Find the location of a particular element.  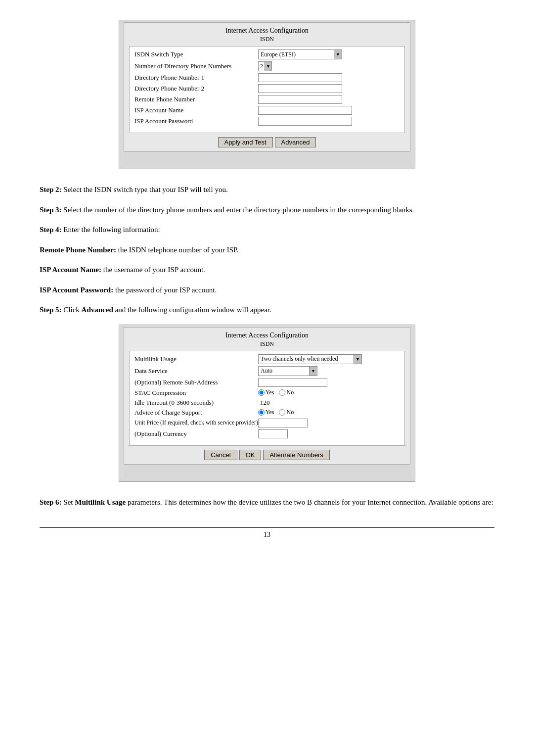

row-isdn-switch: ISDN Switch Type Europe (ETSI) ▼ is located at coordinates (267, 54).